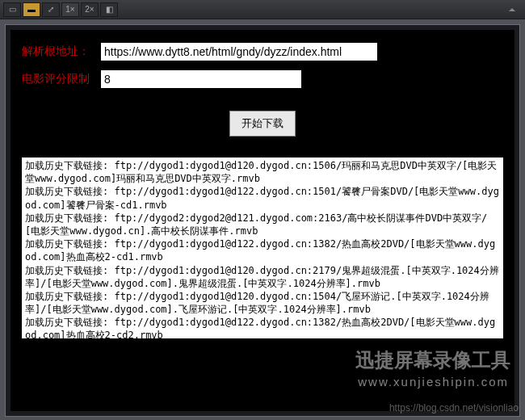 The image size is (525, 420). Describe the element at coordinates (262, 79) in the screenshot. I see `rating-row: 电影评分限制` at that location.